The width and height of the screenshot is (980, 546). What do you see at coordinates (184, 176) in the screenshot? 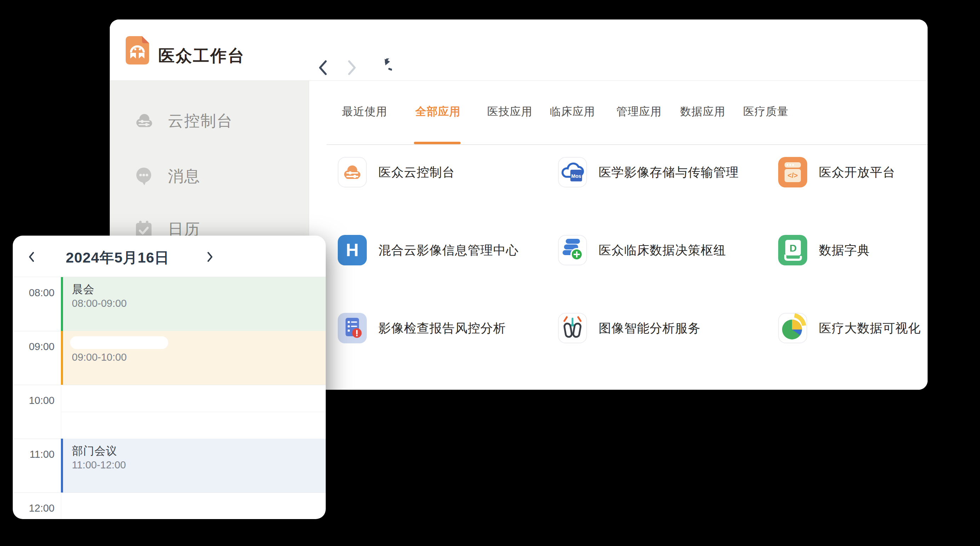
I see `sidebar-item-label: 消息` at bounding box center [184, 176].